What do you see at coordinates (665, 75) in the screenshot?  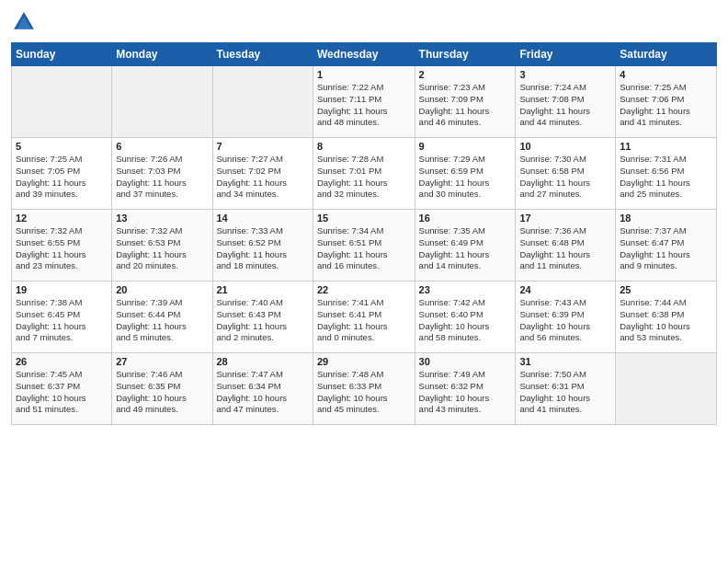 I see `day-number: 4` at bounding box center [665, 75].